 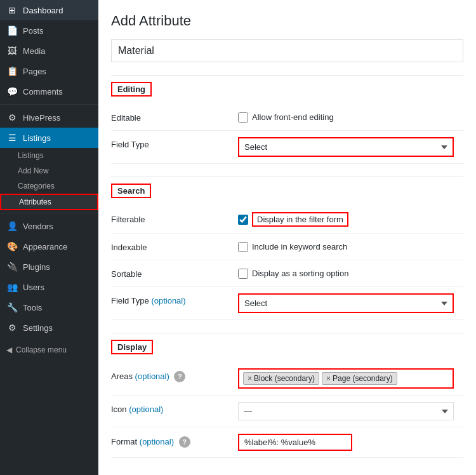 What do you see at coordinates (243, 274) in the screenshot?
I see `sortable-checkbox` at bounding box center [243, 274].